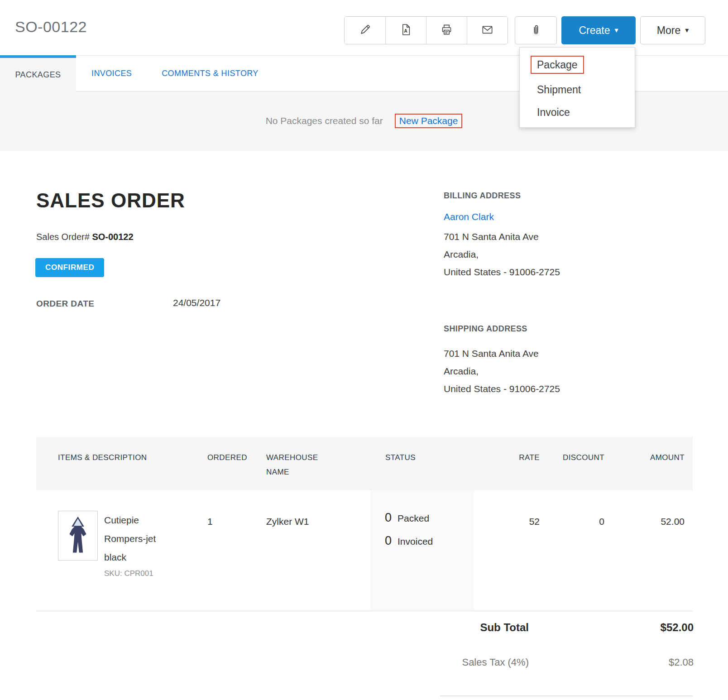 Image resolution: width=728 pixels, height=700 pixels. What do you see at coordinates (365, 30) in the screenshot?
I see `edit-button` at bounding box center [365, 30].